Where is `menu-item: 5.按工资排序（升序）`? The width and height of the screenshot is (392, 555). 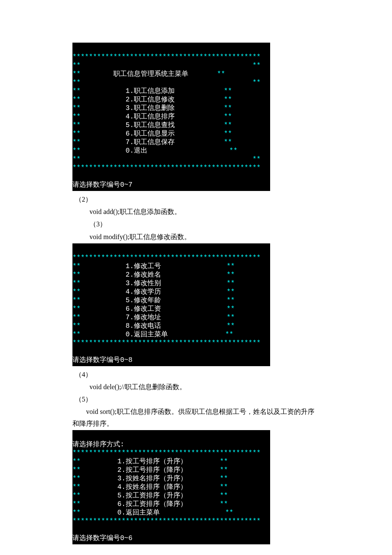
menu-item: 5.按工资排序（升序） is located at coordinates (150, 496).